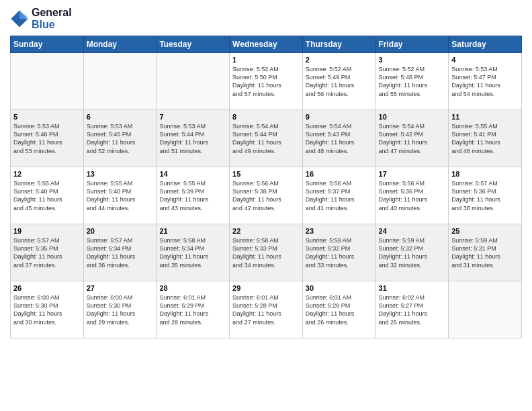 This screenshot has width=532, height=411. Describe the element at coordinates (339, 174) in the screenshot. I see `day-number: 16` at that location.